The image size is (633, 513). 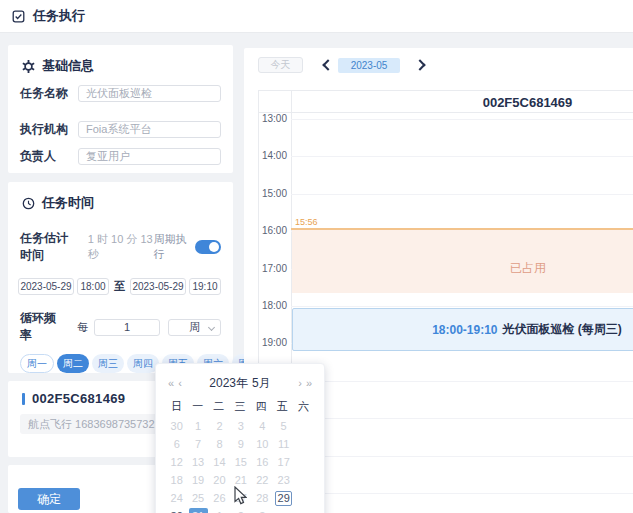 I want to click on date-number: 2, so click(x=220, y=426).